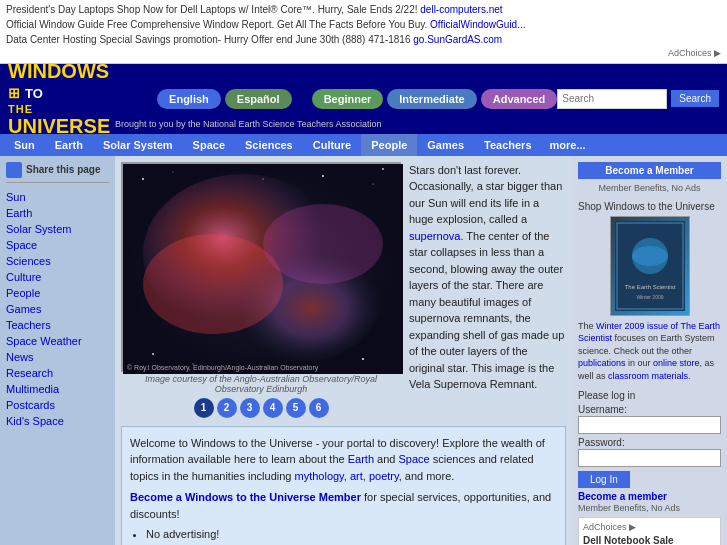  Describe the element at coordinates (356, 476) in the screenshot. I see `art-link: art` at that location.